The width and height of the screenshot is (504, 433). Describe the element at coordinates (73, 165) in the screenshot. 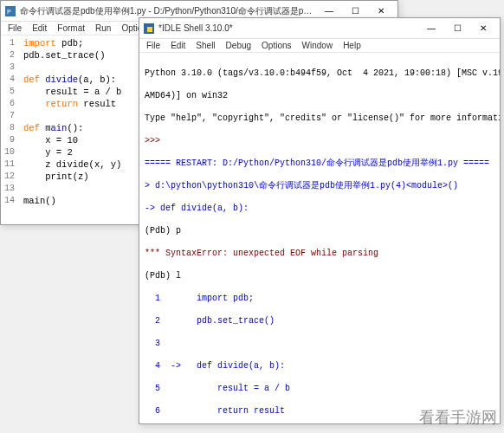

I see `code-token: z divide(x, y)` at that location.